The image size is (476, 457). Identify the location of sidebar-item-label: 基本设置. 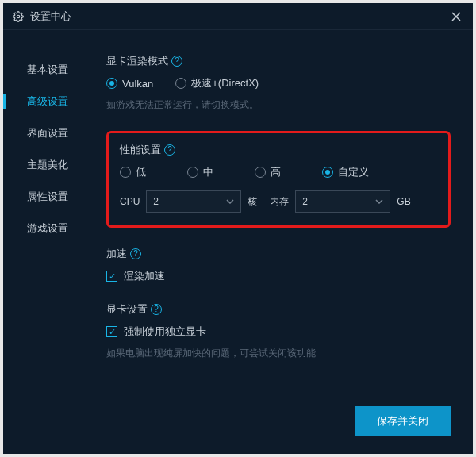
(48, 70).